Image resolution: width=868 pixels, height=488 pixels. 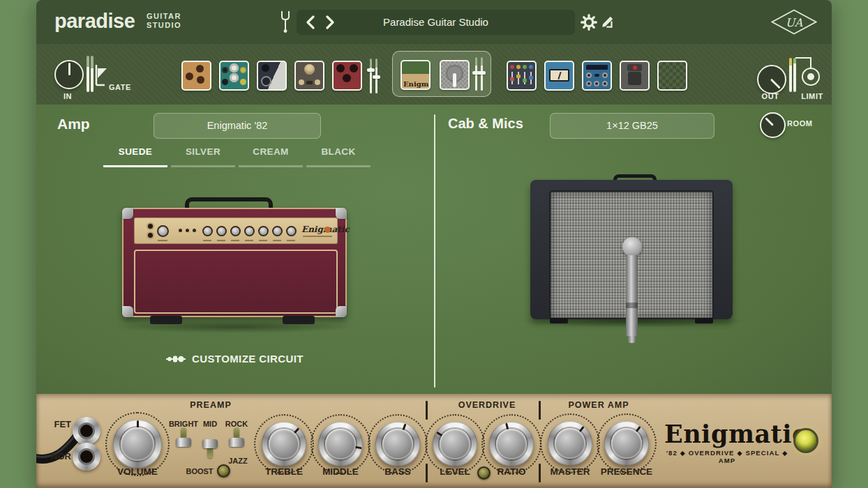 What do you see at coordinates (435, 22) in the screenshot?
I see `preset-name: Paradise Guitar Studio` at bounding box center [435, 22].